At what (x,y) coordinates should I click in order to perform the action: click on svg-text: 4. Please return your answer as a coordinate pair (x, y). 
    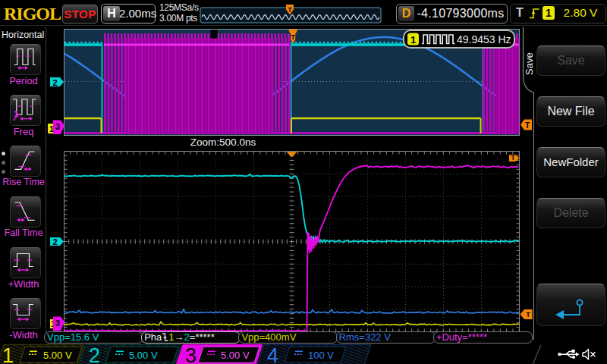
    Looking at the image, I should click on (273, 354).